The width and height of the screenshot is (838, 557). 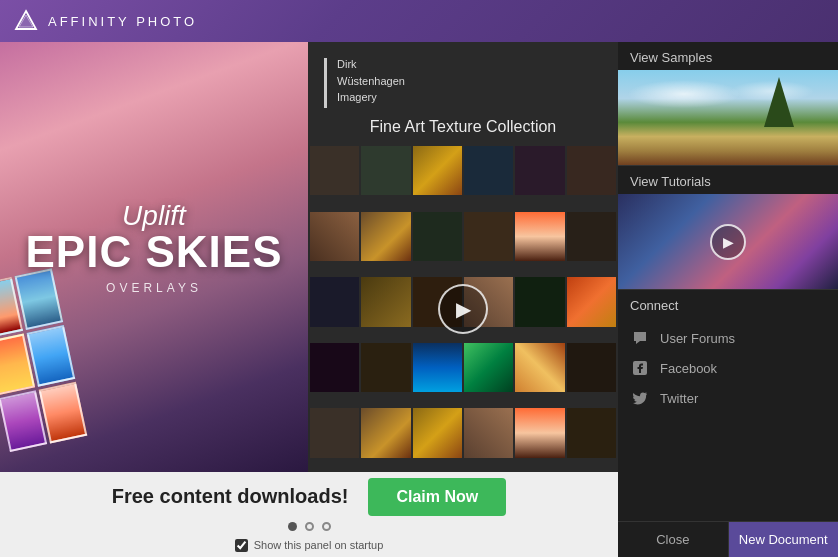 I want to click on startup-preference-row: Show this panel on startup, so click(x=310, y=546).